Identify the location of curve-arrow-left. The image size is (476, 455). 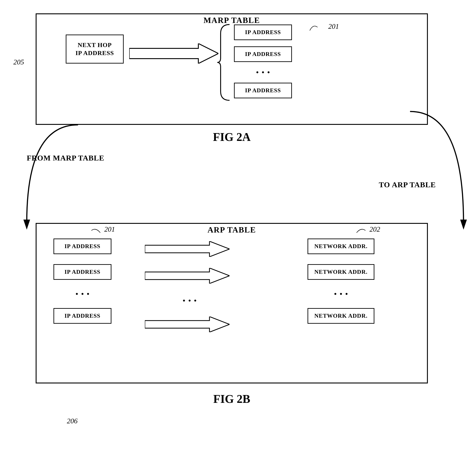
(56, 177).